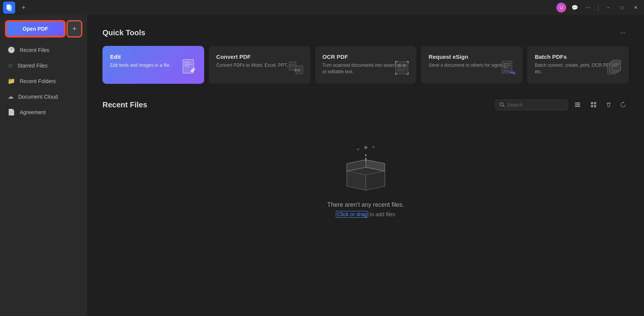 This screenshot has width=644, height=316. What do you see at coordinates (502, 105) in the screenshot?
I see `search-icon` at bounding box center [502, 105].